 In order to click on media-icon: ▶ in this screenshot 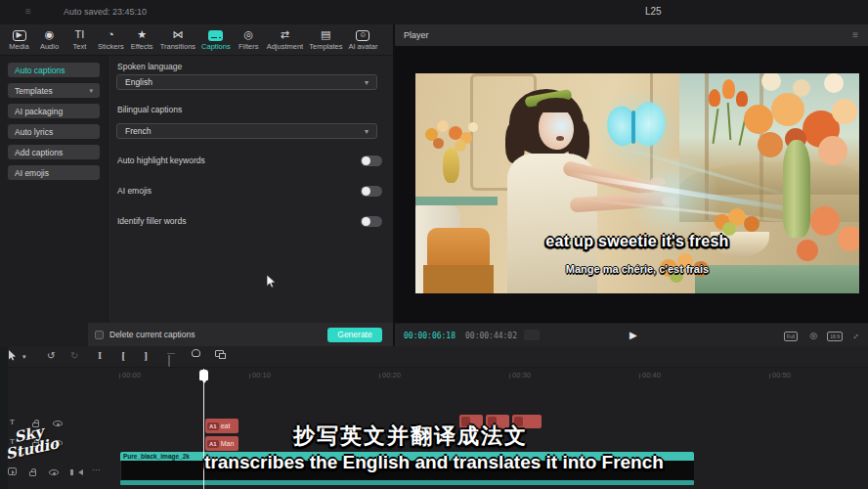, I will do `click(20, 35)`.